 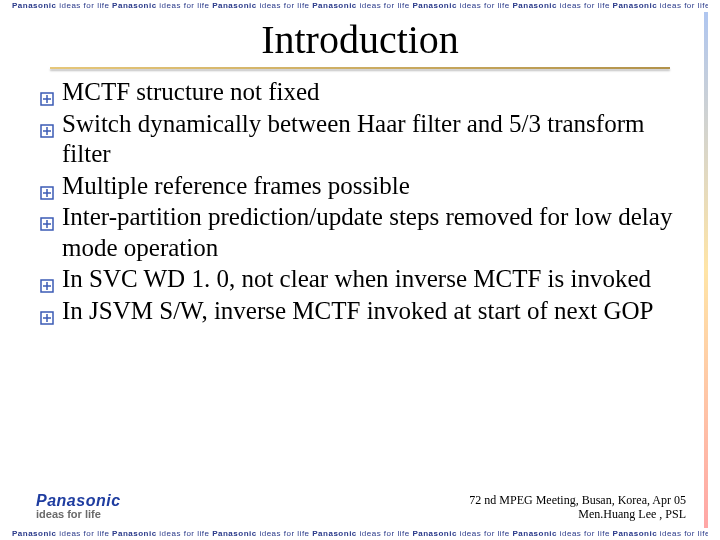 I want to click on list-item: Multiple reference frames possible, so click(x=360, y=186).